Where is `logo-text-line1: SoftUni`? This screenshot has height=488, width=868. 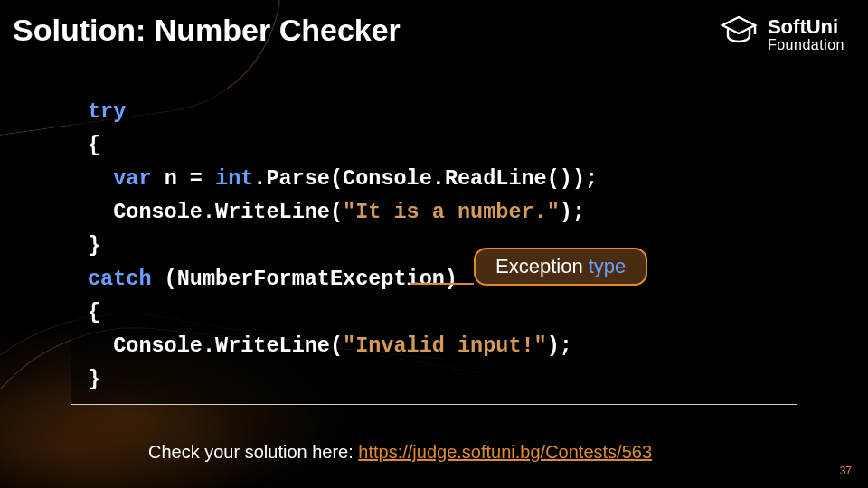
logo-text-line1: SoftUni is located at coordinates (807, 27).